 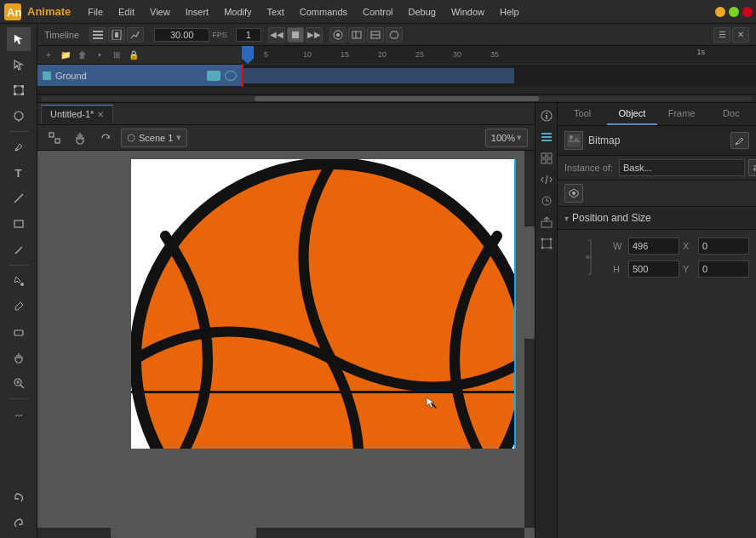 I want to click on eraser-tool, so click(x=19, y=332).